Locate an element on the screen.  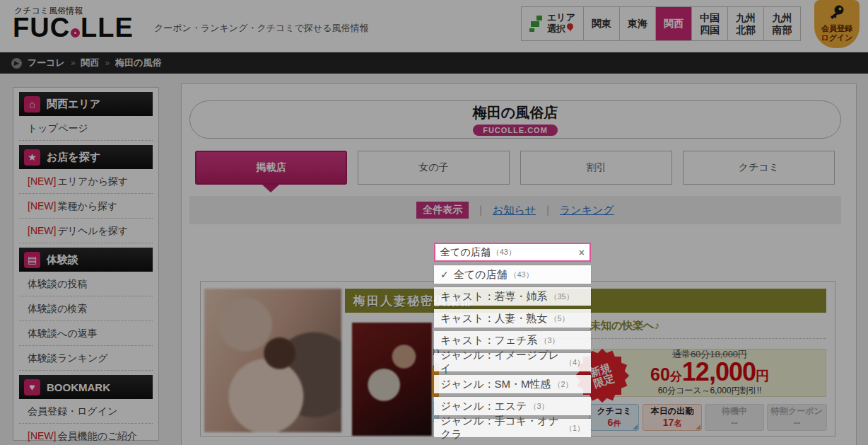
filter-dropdown: 全ての店舗 （43） × ✓ 全ての店舗（43） キャスト：若専・姉系（35） … is located at coordinates (512, 340).